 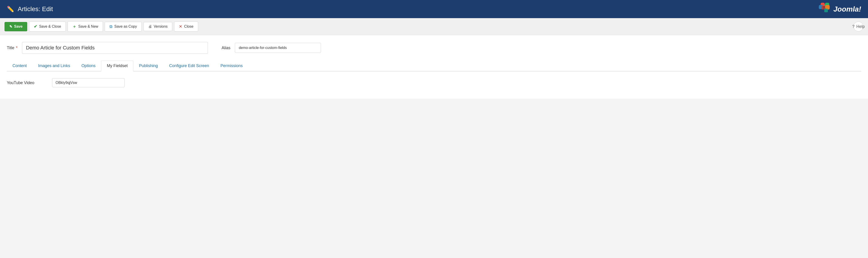 What do you see at coordinates (16, 27) in the screenshot?
I see `save-button: ✎ Save` at bounding box center [16, 27].